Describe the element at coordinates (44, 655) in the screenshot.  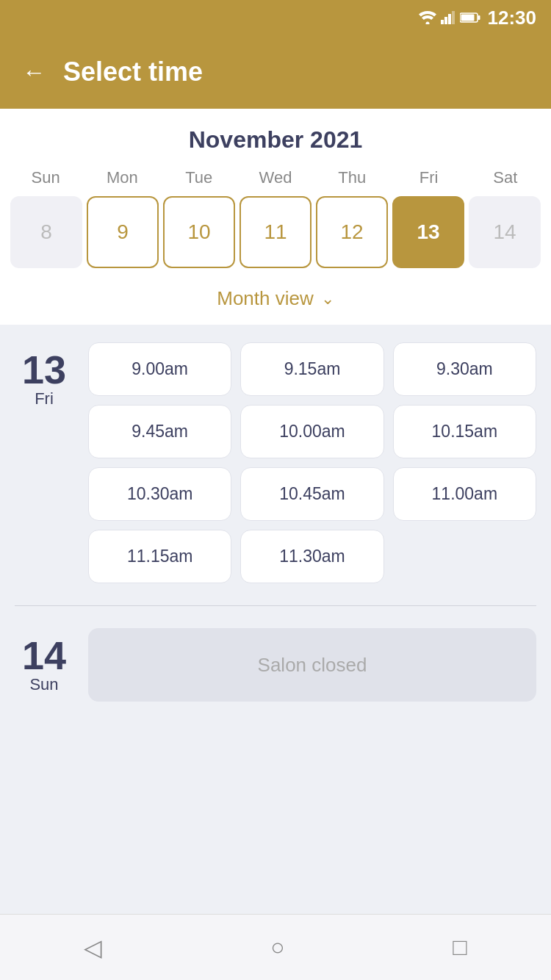
I see `day-number: 14` at that location.